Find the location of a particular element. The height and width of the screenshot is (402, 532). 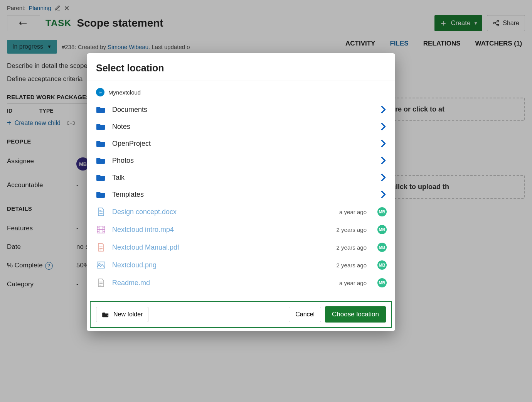

storage-breadcrumb: ∞ Mynextcloud is located at coordinates (241, 90).